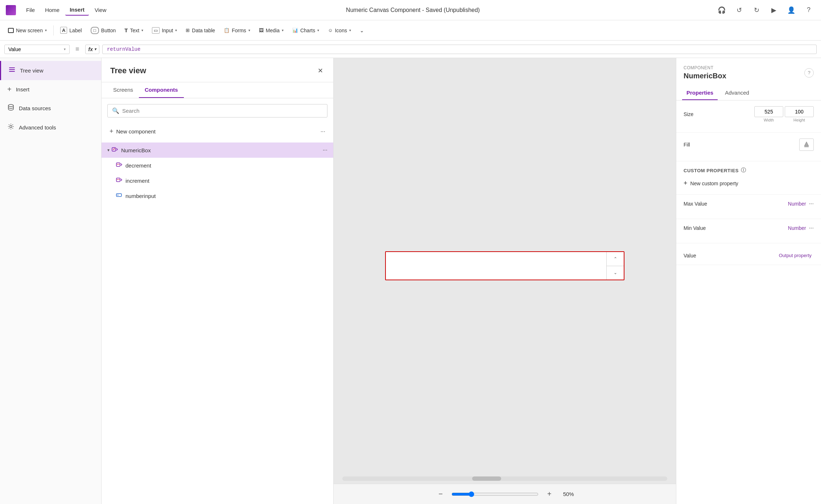 The image size is (821, 504). What do you see at coordinates (308, 30) in the screenshot?
I see `charts-btn-text: Charts` at bounding box center [308, 30].